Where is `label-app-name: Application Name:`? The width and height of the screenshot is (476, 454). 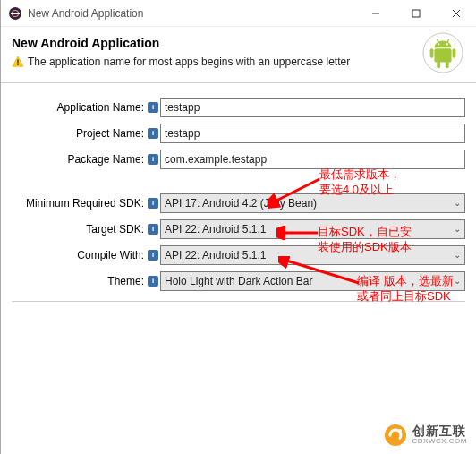
label-app-name: Application Name: is located at coordinates (79, 107).